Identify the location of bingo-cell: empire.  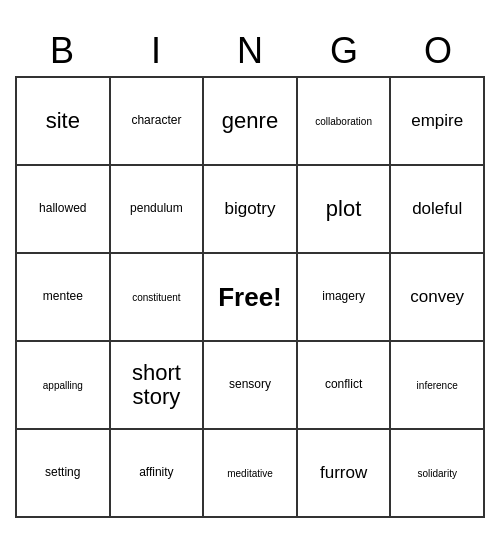
(438, 122).